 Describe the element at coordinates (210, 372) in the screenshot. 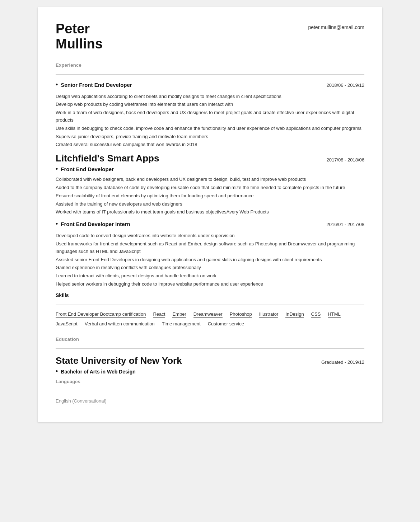

I see `degree-row: • Bachelor of Arts in Web Design` at that location.